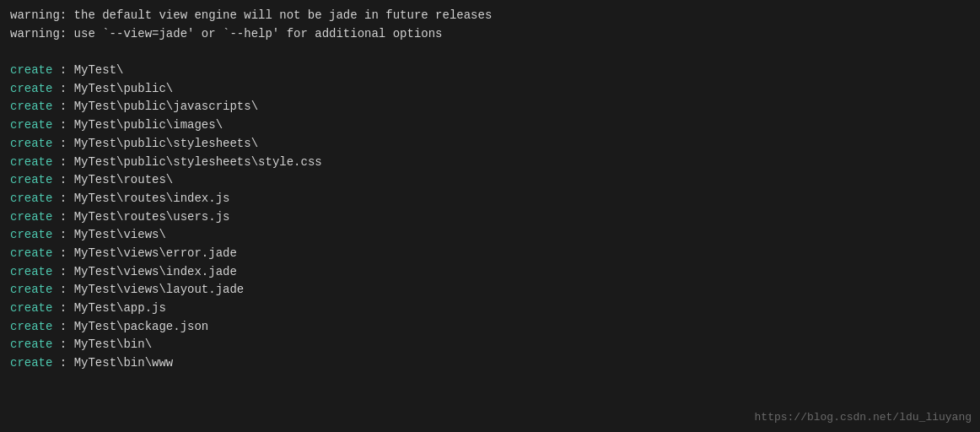  What do you see at coordinates (148, 125) in the screenshot?
I see `path-text-3: MyTest\public\images\` at bounding box center [148, 125].